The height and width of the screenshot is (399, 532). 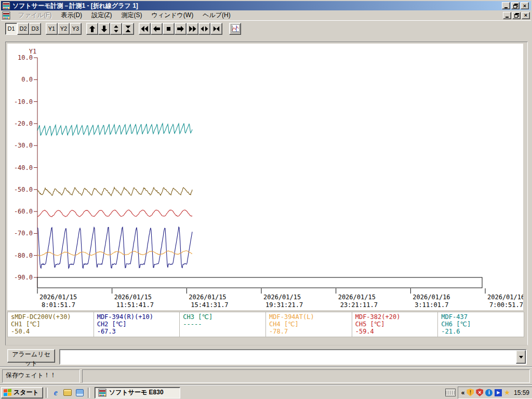 What do you see at coordinates (26, 393) in the screenshot?
I see `start-button-label: スタート` at bounding box center [26, 393].